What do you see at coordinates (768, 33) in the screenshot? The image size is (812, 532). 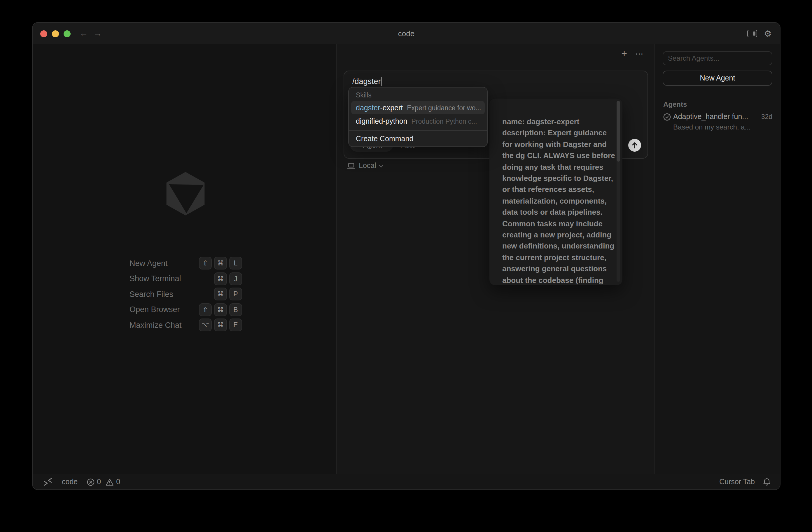 I see `gear-icon: ⚙` at bounding box center [768, 33].